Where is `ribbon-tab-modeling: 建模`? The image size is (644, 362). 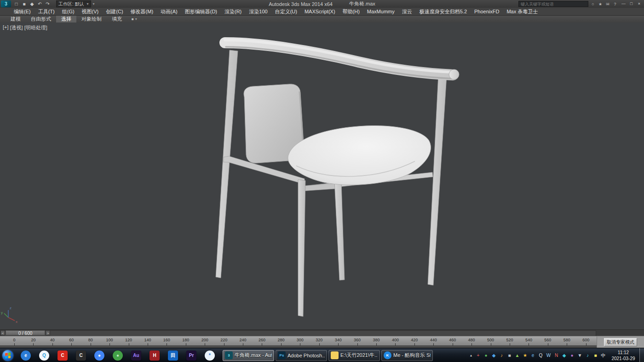
ribbon-tab-modeling: 建模 is located at coordinates (16, 19).